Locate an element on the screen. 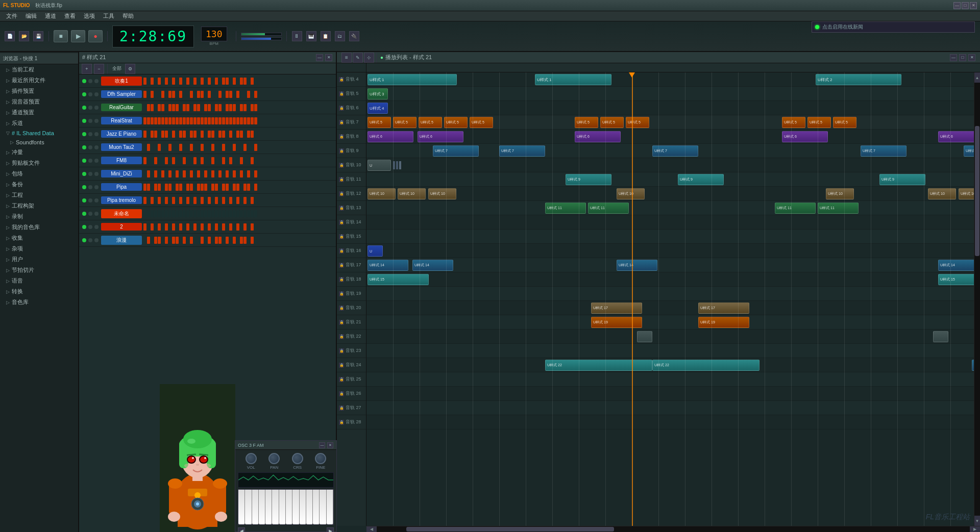 The image size is (980, 532). pattern-u23: U样式 23 is located at coordinates (973, 365).